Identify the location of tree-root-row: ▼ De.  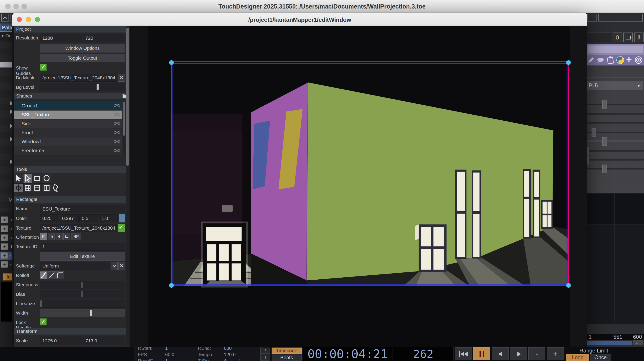
(6, 36).